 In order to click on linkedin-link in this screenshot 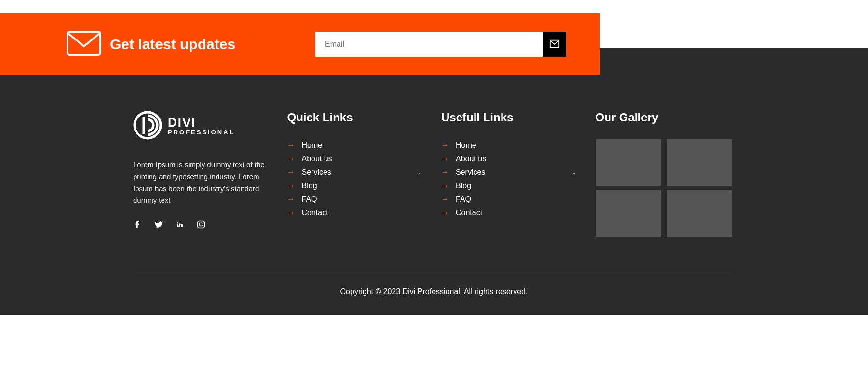, I will do `click(180, 225)`.